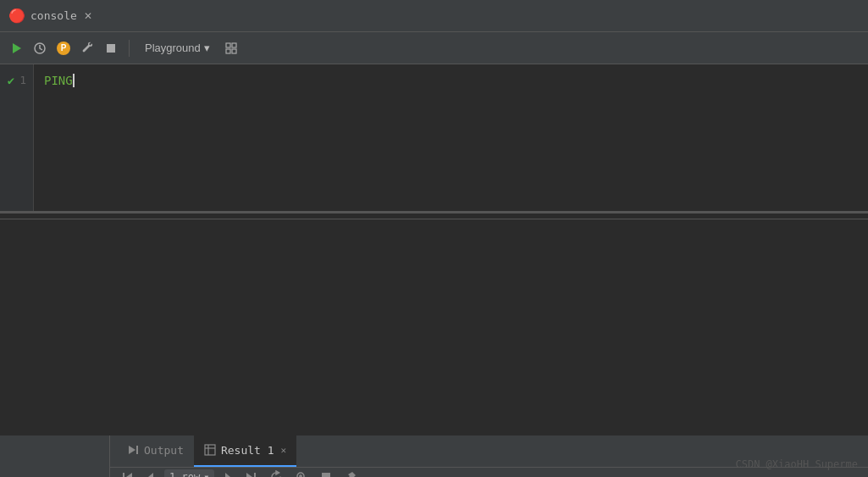 The width and height of the screenshot is (868, 477). Describe the element at coordinates (178, 47) in the screenshot. I see `playground-dropdown-button: Playground ▾` at that location.